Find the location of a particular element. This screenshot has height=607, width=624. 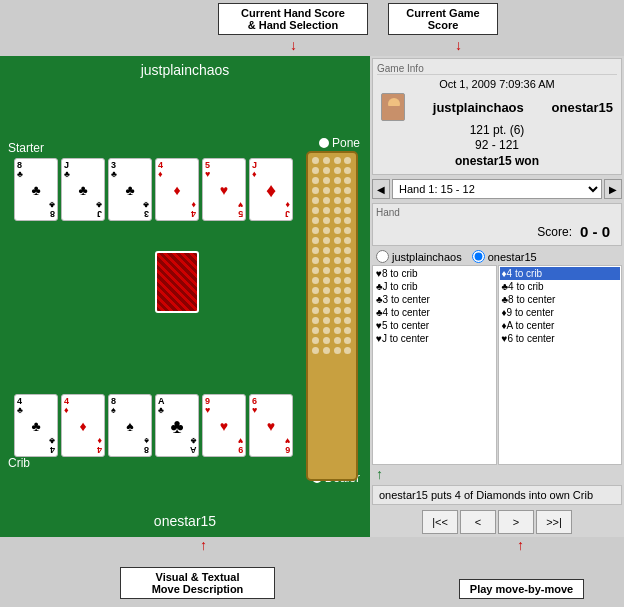

game-player2: onestar15 is located at coordinates (582, 108).